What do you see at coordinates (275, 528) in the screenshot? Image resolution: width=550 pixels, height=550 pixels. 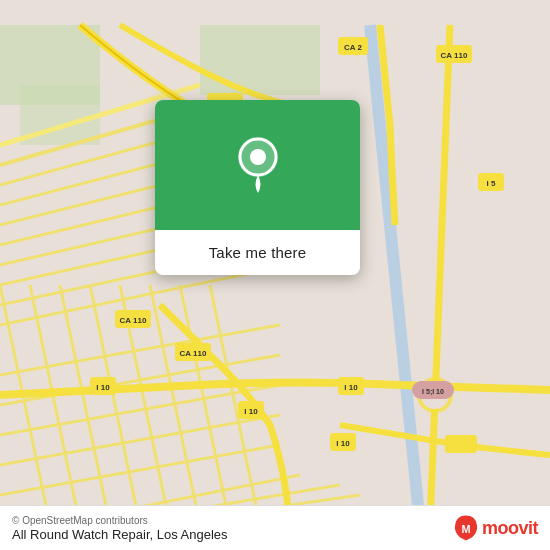 I see `bottom-bar: © OpenStreetMap contributors All Round W…` at bounding box center [275, 528].